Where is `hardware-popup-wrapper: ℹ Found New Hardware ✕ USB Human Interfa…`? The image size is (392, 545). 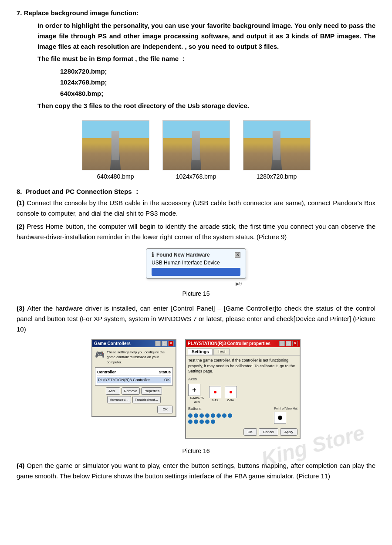
hardware-popup-wrapper: ℹ Found New Hardware ✕ USB Human Interfa… is located at coordinates (196, 264).